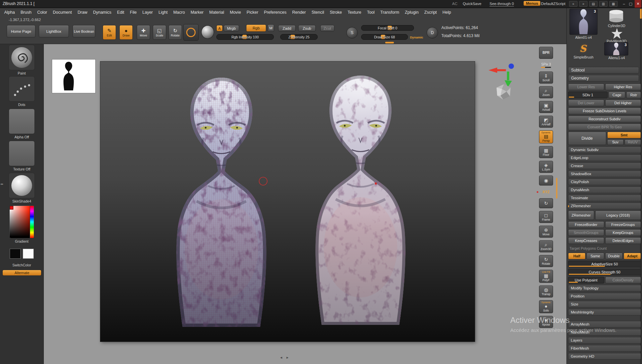  Describe the element at coordinates (431, 12) in the screenshot. I see `menu-item: Zscript` at that location.